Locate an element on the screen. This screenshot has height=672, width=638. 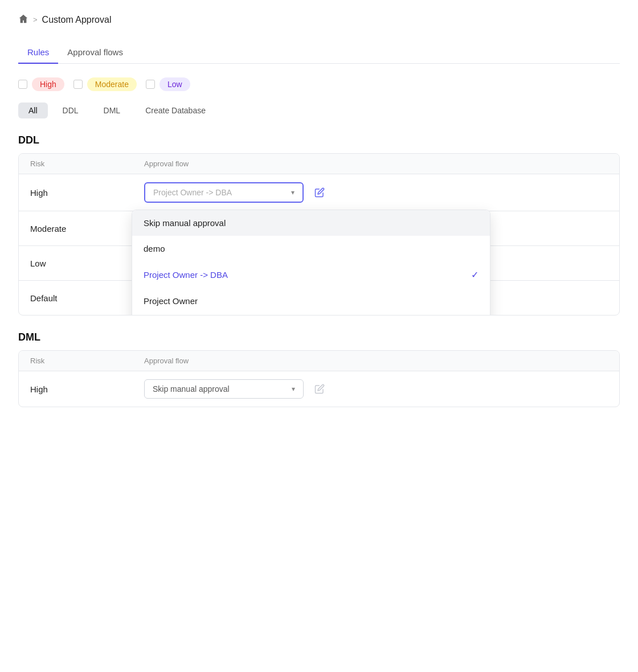
ddl-section-title: DDL is located at coordinates (319, 140).